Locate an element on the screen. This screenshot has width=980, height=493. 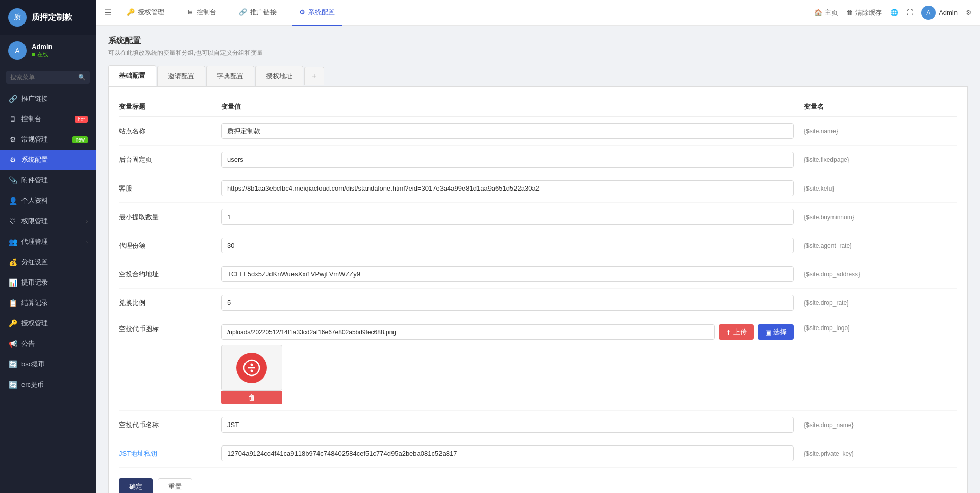
sidebar-item-xitong: ⚙ 系统配置 is located at coordinates (48, 160).